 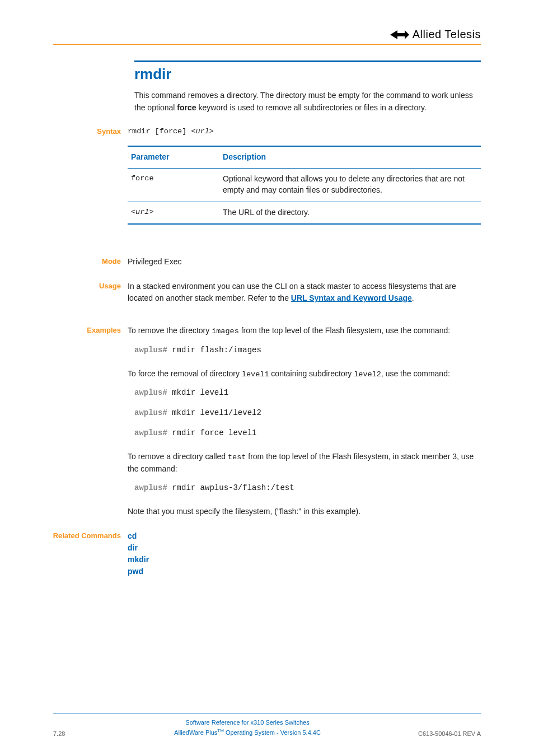 I want to click on section-label-related: Related Commands, so click(x=88, y=536).